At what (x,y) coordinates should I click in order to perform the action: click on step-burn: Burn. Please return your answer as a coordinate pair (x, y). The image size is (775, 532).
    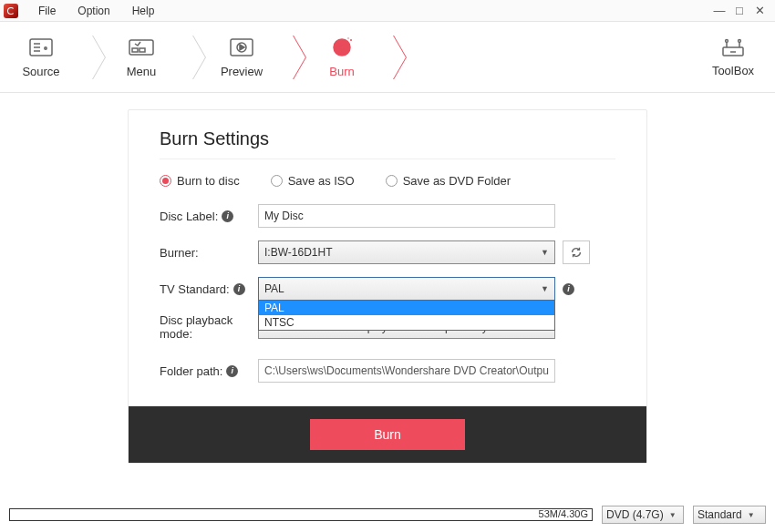
    Looking at the image, I should click on (342, 56).